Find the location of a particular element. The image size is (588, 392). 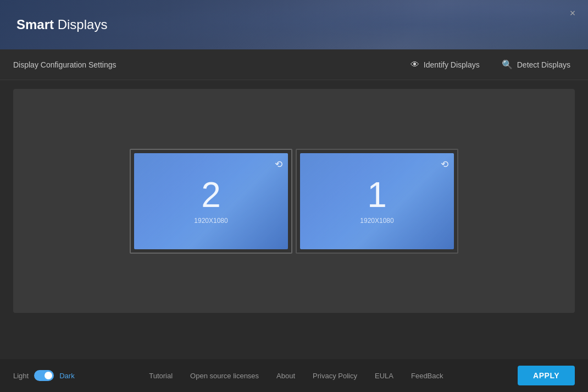

monitors-container: ⟲ 2 1920X1080 ⟲ 1 1920X1080 is located at coordinates (294, 201).